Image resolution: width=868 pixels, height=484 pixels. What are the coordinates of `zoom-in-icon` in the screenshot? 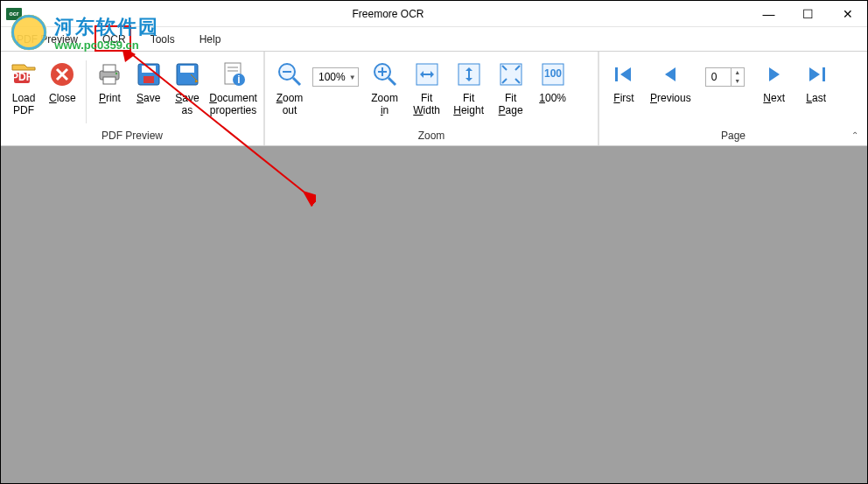 It's located at (385, 74).